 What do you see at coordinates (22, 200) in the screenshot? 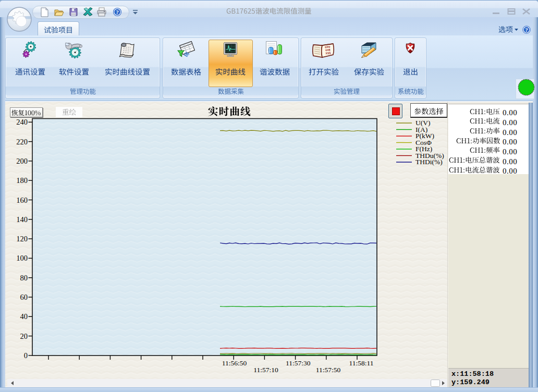
I see `svg-text: 160` at bounding box center [22, 200].